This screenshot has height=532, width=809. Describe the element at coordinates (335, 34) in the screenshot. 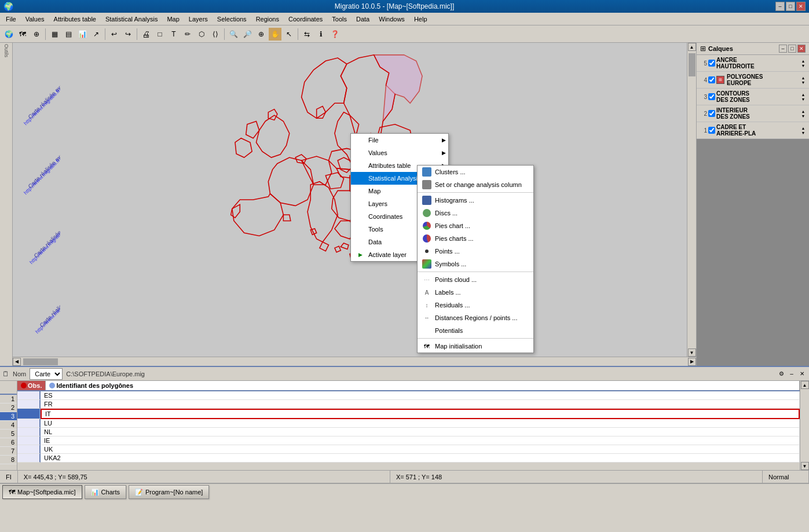

I see `tb-help-btn: ❓` at that location.